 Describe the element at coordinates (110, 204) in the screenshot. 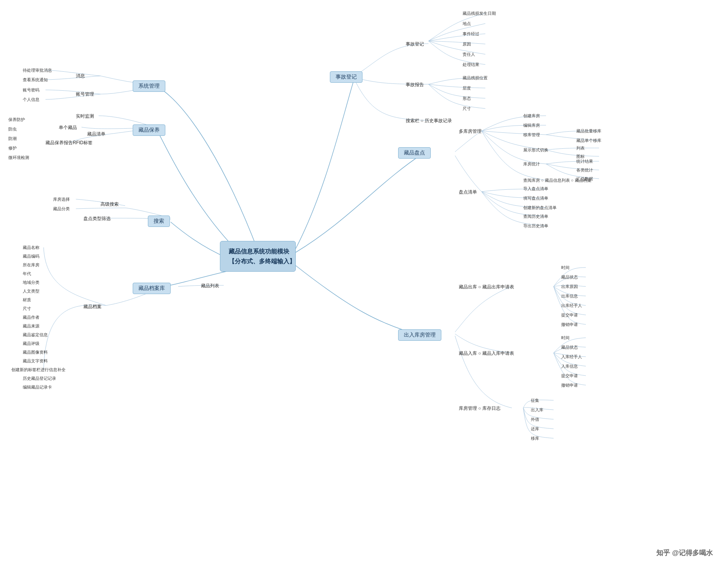

I see `node-adv-search: 高级搜索` at that location.